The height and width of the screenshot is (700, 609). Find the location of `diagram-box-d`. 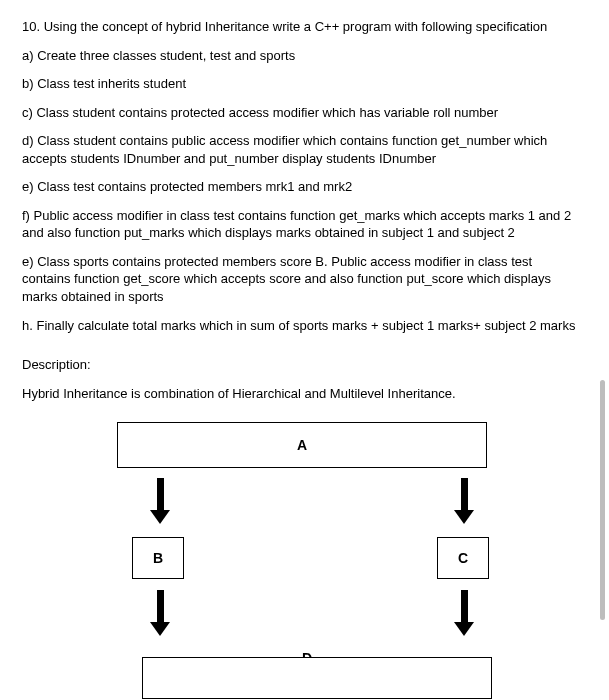

diagram-box-d is located at coordinates (317, 678).